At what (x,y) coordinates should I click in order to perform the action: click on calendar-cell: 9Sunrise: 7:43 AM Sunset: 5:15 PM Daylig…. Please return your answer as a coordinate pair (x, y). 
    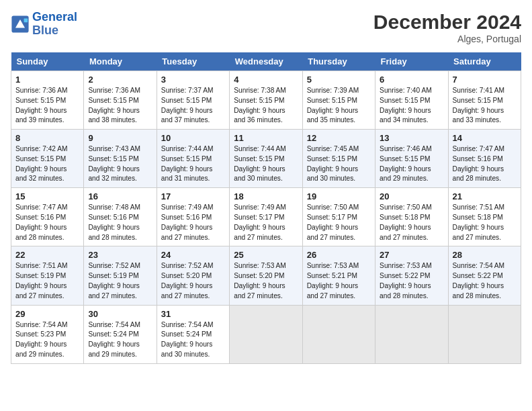
    Looking at the image, I should click on (120, 158).